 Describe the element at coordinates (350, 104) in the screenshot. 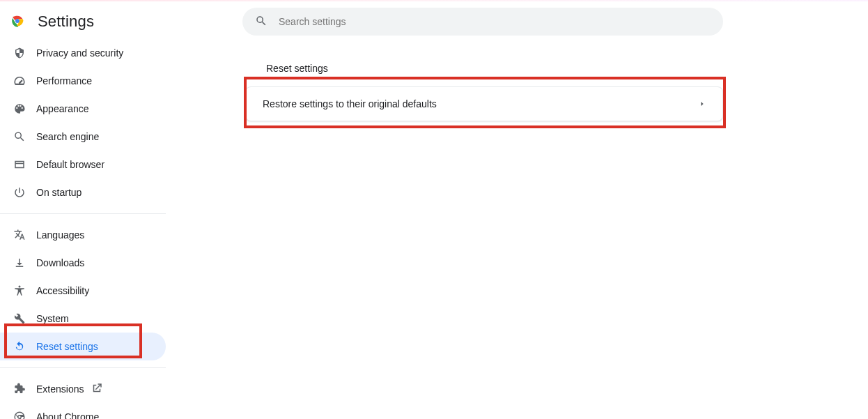

I see `restore-defaults-label: Restore settings to their original defau…` at that location.